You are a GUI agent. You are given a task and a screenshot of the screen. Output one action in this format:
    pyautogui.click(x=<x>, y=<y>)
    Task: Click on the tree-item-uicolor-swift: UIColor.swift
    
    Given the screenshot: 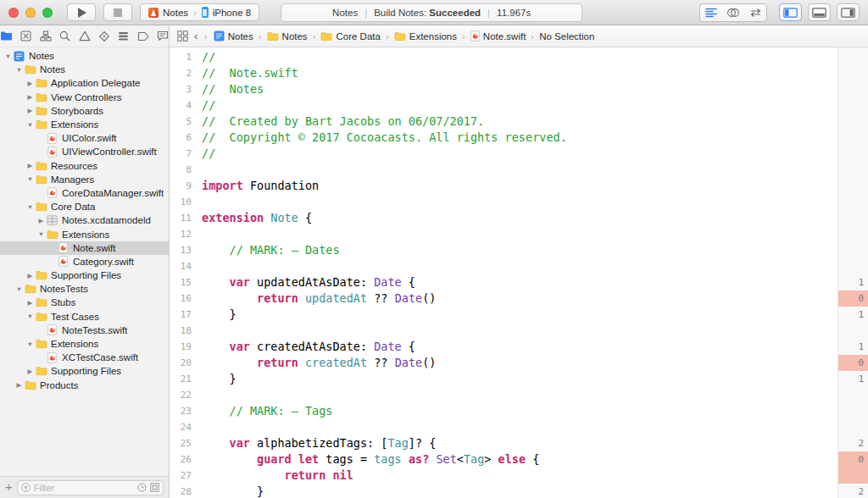 What is the action you would take?
    pyautogui.click(x=85, y=138)
    